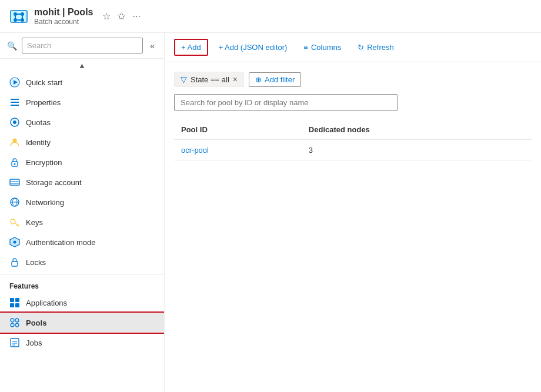 The width and height of the screenshot is (541, 392). What do you see at coordinates (353, 79) in the screenshot?
I see `filter-bar: ▽ State == all × ⊕ Add filter` at bounding box center [353, 79].